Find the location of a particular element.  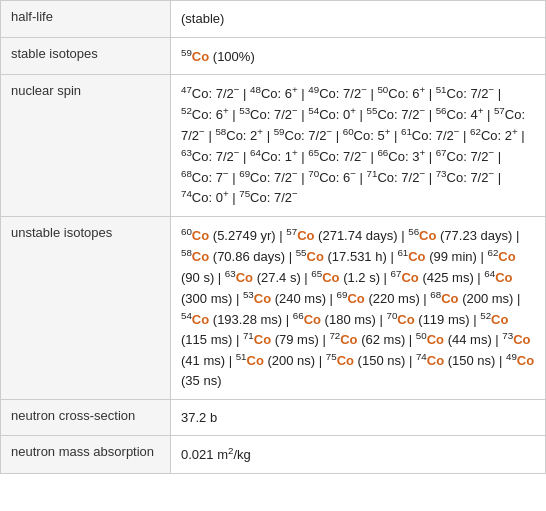

unstable-isotopes-label: unstable isotopes is located at coordinates (86, 308).